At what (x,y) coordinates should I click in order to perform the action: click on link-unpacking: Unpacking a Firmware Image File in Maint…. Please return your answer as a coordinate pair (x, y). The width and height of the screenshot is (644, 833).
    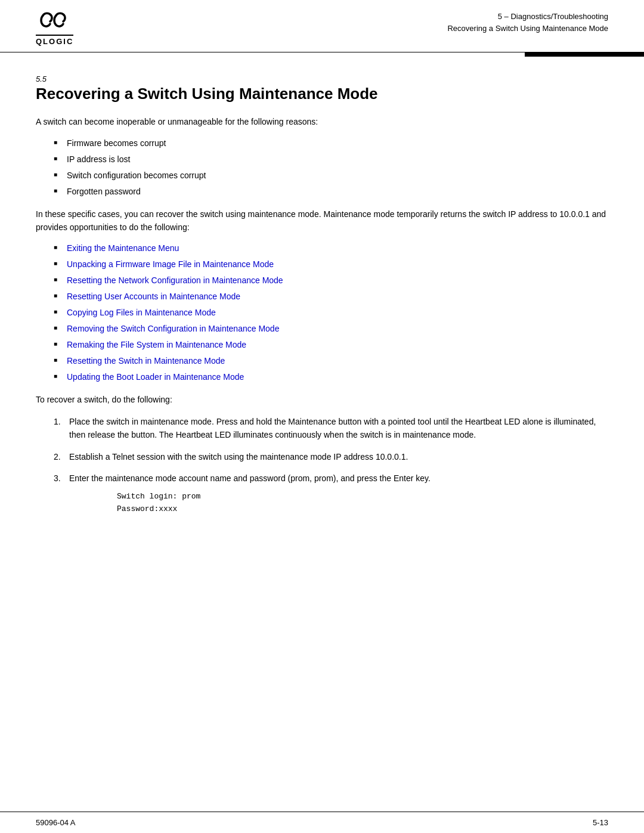
    Looking at the image, I should click on (171, 264).